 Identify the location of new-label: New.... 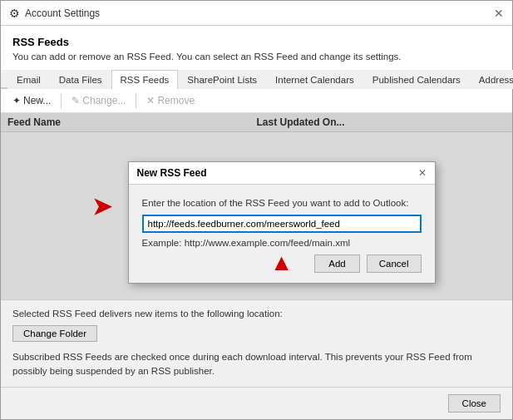
(37, 101).